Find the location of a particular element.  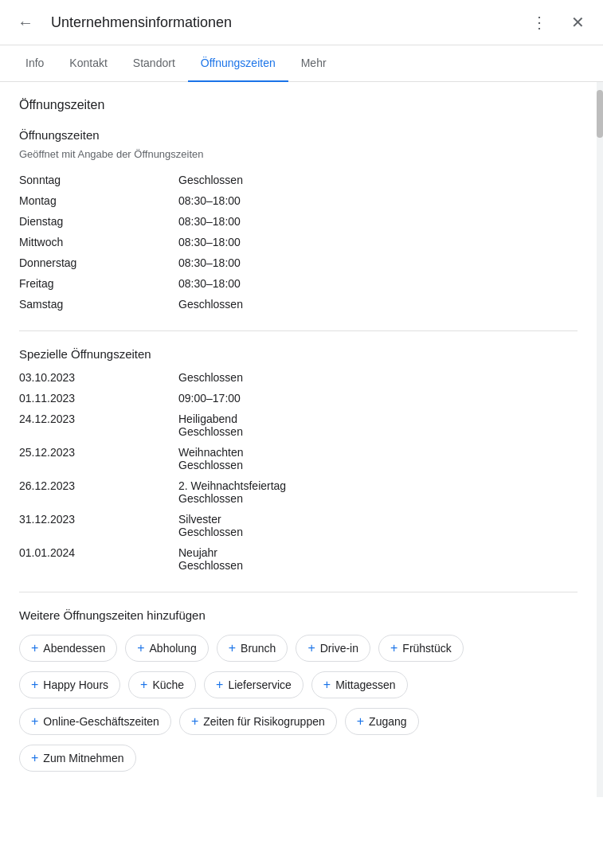

day-label: Sonntag is located at coordinates (99, 180).